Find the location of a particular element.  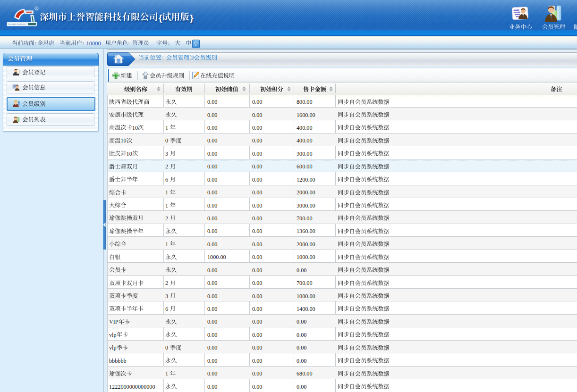

svg-text: SING-SMART TECHNOLOGY is located at coordinates (17, 25).